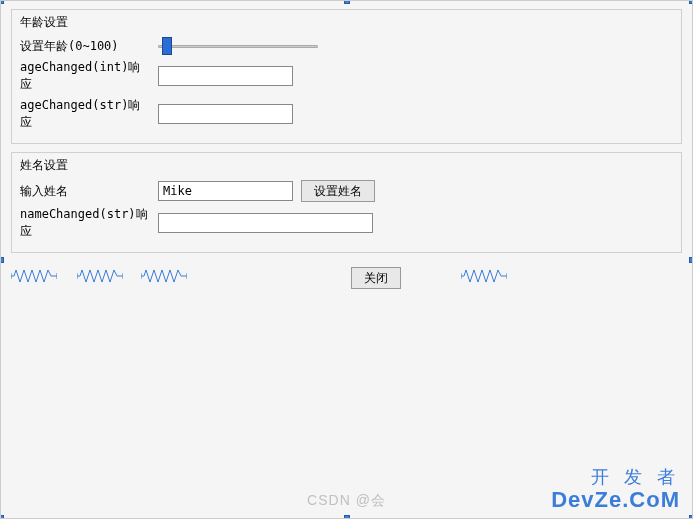  What do you see at coordinates (85, 46) in the screenshot?
I see `label-set-age: 设置年龄(0~100)` at bounding box center [85, 46].